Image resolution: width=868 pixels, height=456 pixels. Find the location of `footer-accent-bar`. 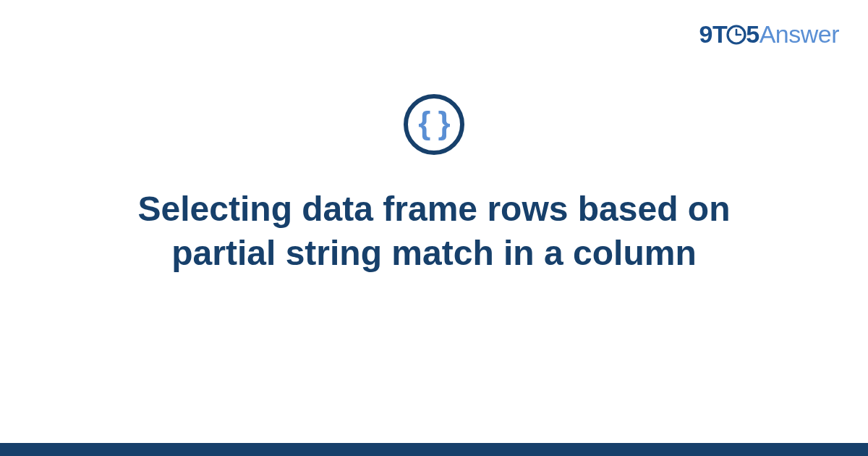

footer-accent-bar is located at coordinates (434, 449).